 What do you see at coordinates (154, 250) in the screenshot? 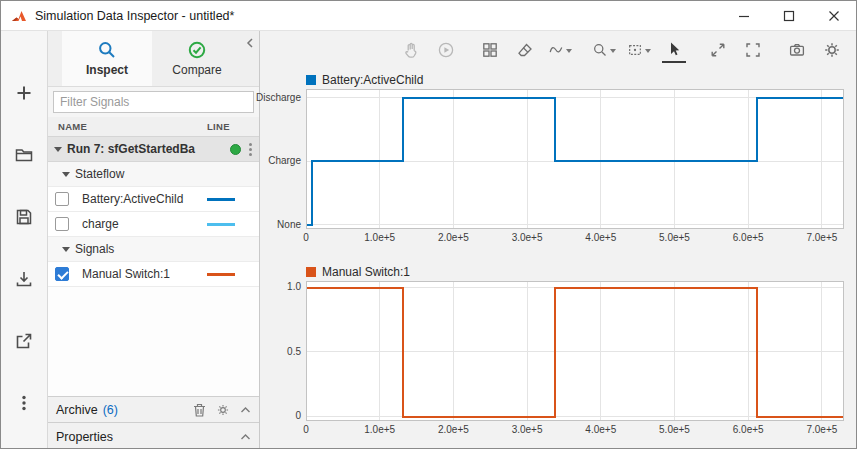
I see `group-row-signals: Signals` at bounding box center [154, 250].